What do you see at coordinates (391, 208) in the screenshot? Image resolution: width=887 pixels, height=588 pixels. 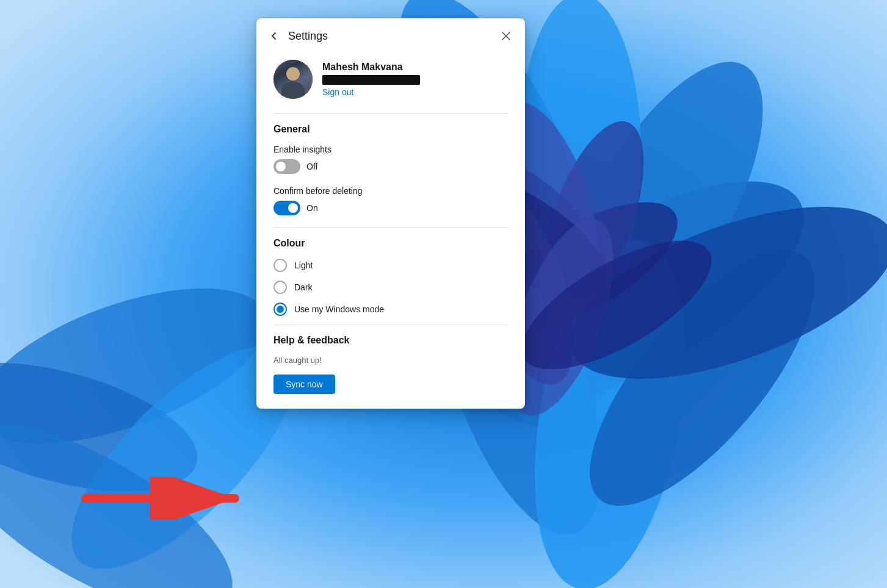 I see `confirm-delete-toggle-row: On` at bounding box center [391, 208].